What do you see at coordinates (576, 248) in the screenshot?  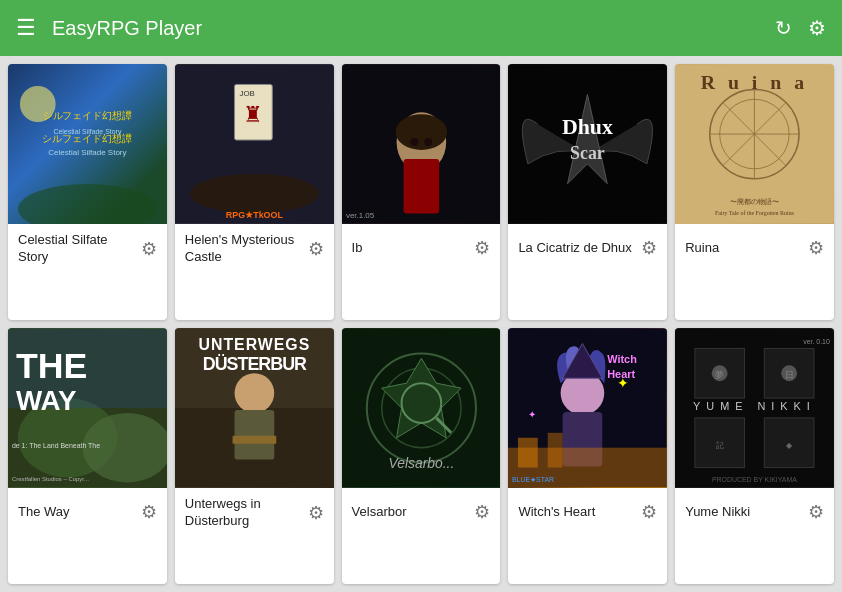 I see `game-title-lacicatriz: La Cicatriz de Dhux` at bounding box center [576, 248].